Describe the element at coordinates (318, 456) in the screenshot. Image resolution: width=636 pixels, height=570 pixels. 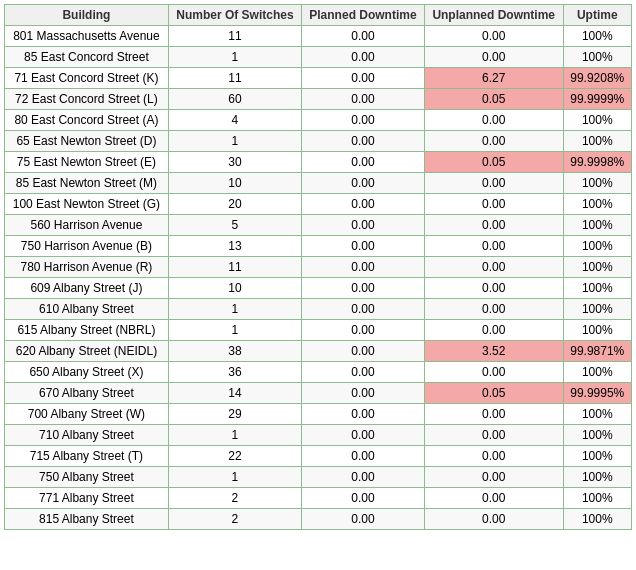
I see `table-row: 715 Albany Street (T)220.000.00100%` at that location.